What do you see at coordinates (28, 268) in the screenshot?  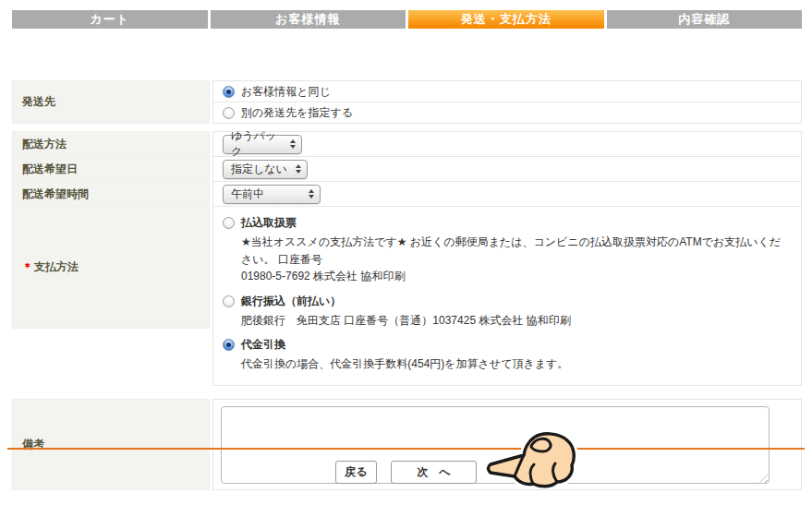 I see `required-asterisk: ＊` at bounding box center [28, 268].